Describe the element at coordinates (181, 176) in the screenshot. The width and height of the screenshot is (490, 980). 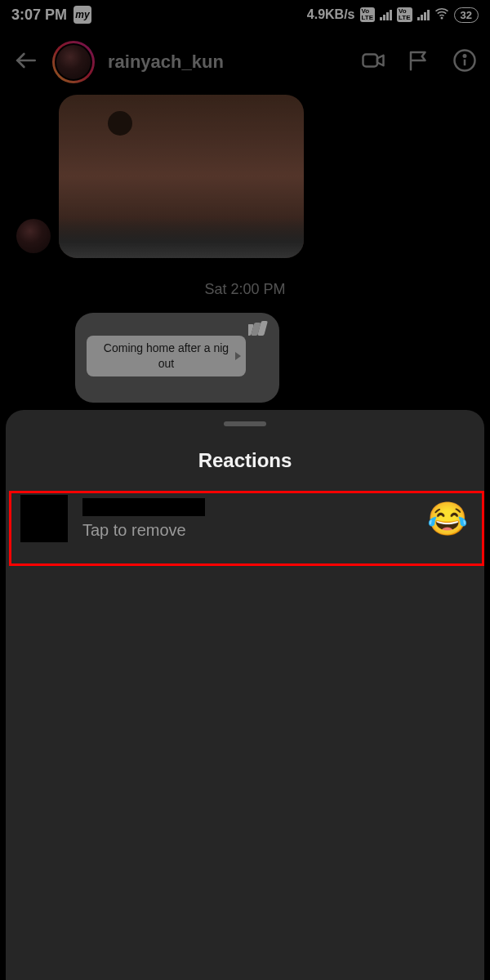
I see `media-message` at that location.